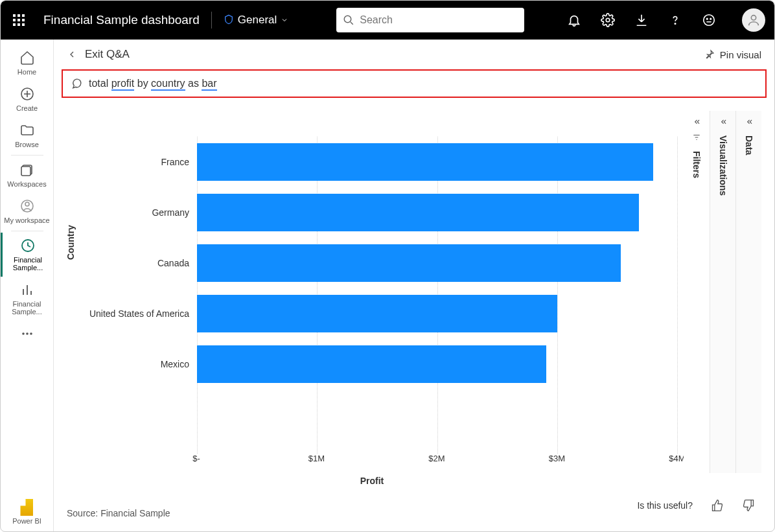 This screenshot has width=775, height=532. Describe the element at coordinates (132, 213) in the screenshot. I see `bar-category-label: Germany` at that location.